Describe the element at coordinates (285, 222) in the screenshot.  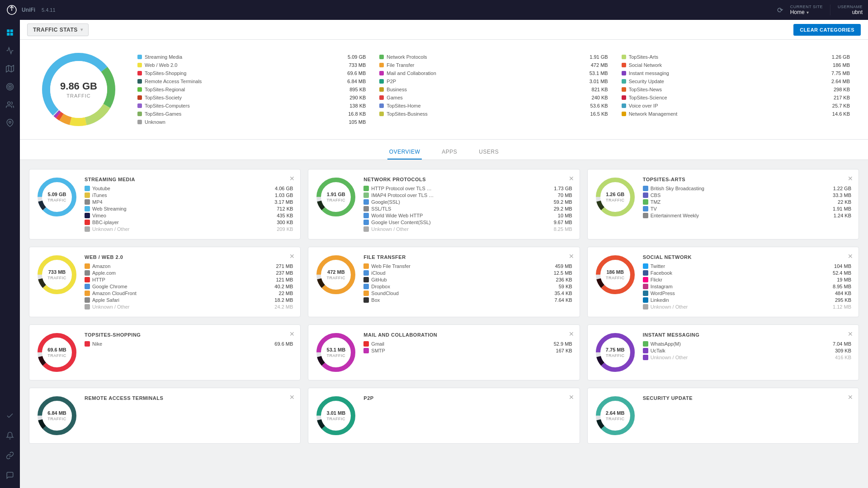
I see `card-row-value: 300 KB` at that location.